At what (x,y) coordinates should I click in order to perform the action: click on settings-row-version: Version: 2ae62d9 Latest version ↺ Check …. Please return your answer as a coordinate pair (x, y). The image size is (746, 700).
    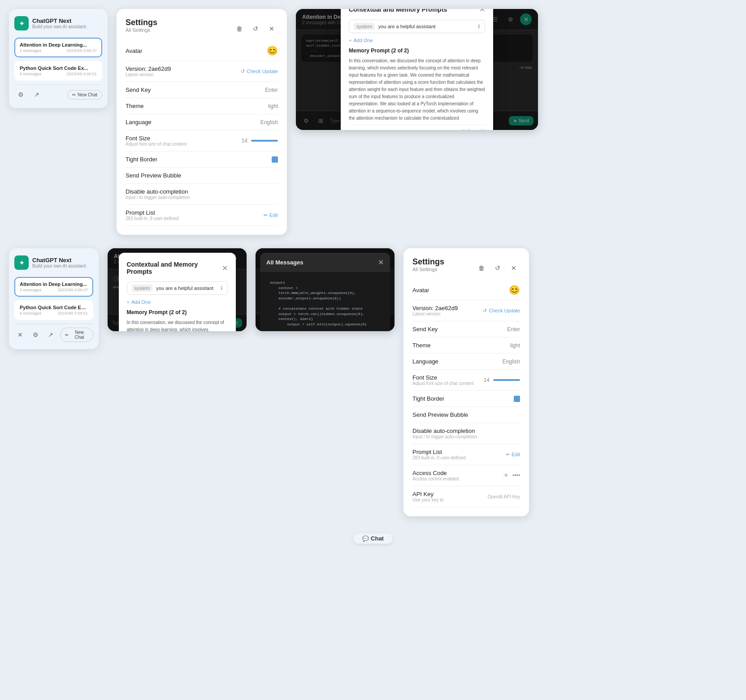
    Looking at the image, I should click on (466, 311).